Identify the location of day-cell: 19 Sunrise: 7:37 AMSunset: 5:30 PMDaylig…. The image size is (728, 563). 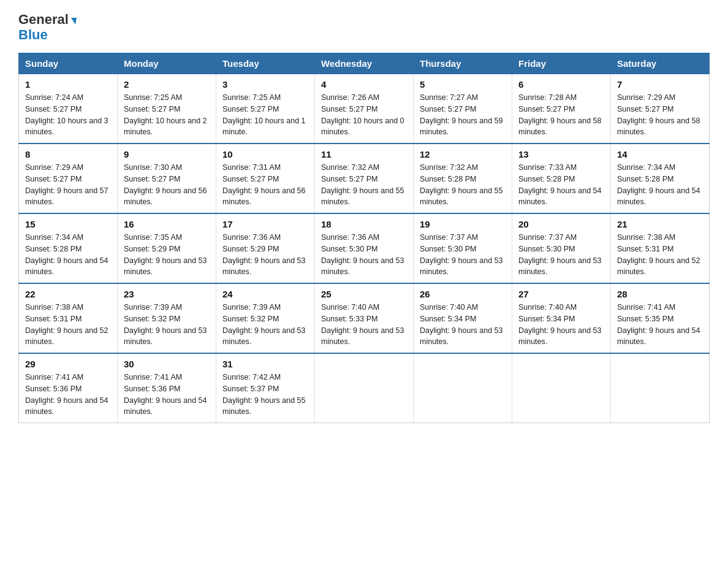
(463, 248).